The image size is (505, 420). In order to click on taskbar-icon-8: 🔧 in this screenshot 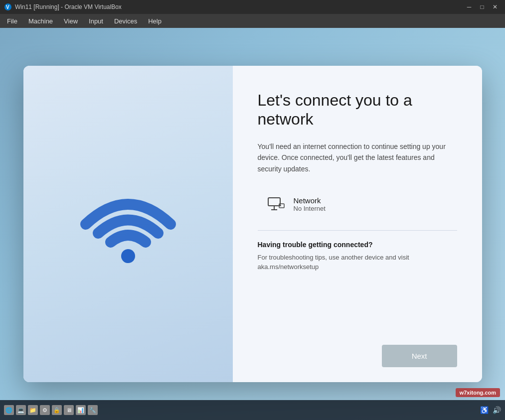, I will do `click(93, 410)`.